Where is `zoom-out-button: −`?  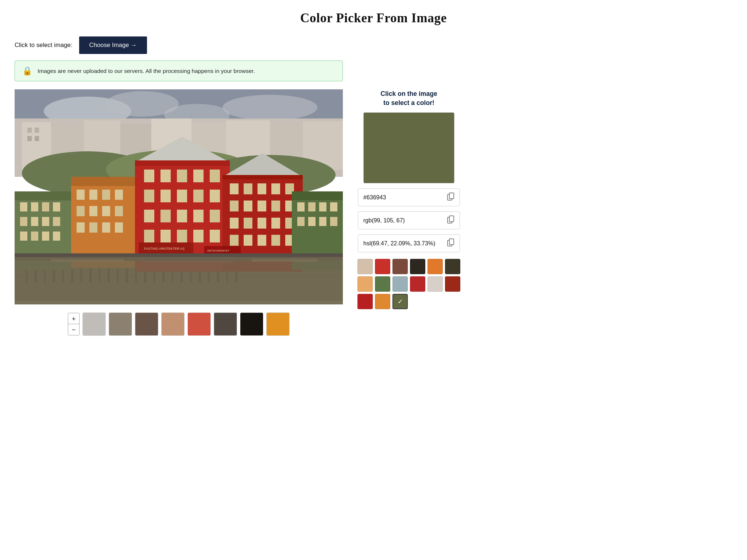 zoom-out-button: − is located at coordinates (74, 330).